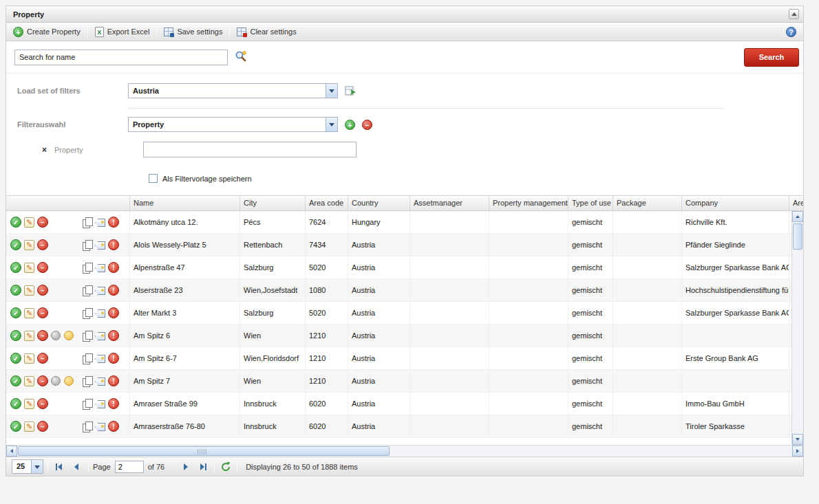 This screenshot has width=819, height=504. Describe the element at coordinates (399, 426) in the screenshot. I see `table-row: ✓✎−!Amraserstraße 76-80Innsbruck6020Aust…` at that location.